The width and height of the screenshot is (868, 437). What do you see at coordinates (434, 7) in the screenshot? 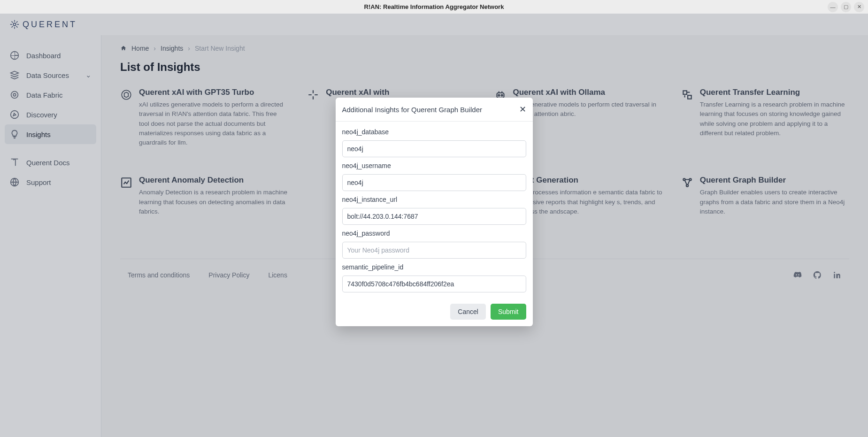
I see `window-title: R!AN: Realtime Information Aggregator Ne…` at bounding box center [434, 7].